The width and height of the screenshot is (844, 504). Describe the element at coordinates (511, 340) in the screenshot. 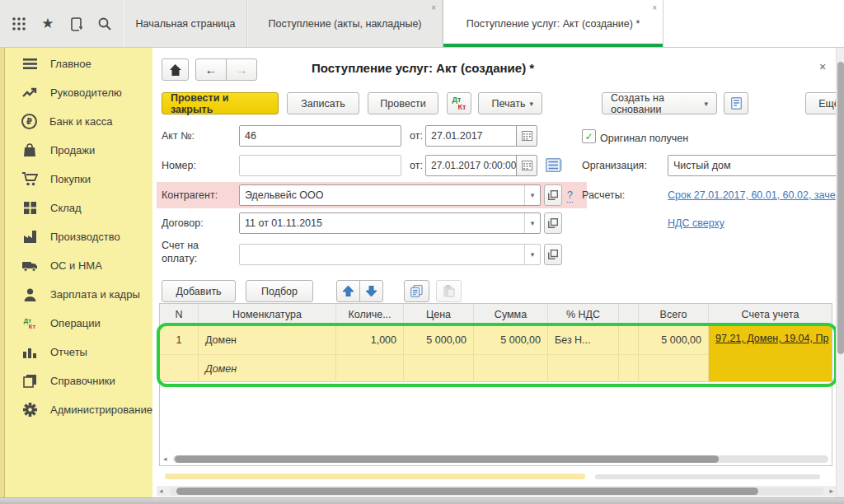

I see `cell-amount: 5 000,00` at that location.